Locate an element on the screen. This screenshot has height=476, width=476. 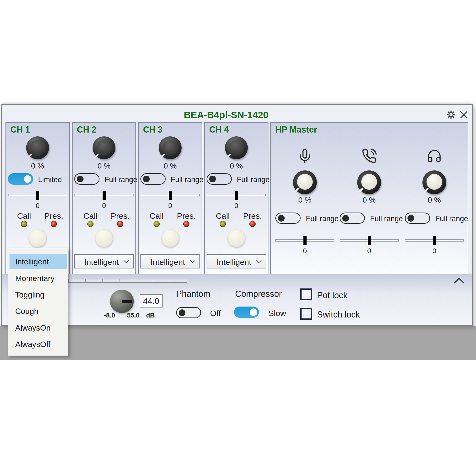
phantom-state-label: Off is located at coordinates (215, 313).